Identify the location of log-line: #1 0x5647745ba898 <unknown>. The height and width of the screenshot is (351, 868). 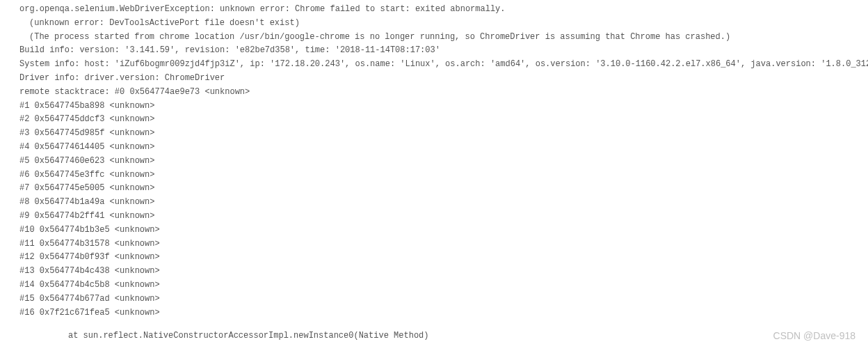
(444, 107).